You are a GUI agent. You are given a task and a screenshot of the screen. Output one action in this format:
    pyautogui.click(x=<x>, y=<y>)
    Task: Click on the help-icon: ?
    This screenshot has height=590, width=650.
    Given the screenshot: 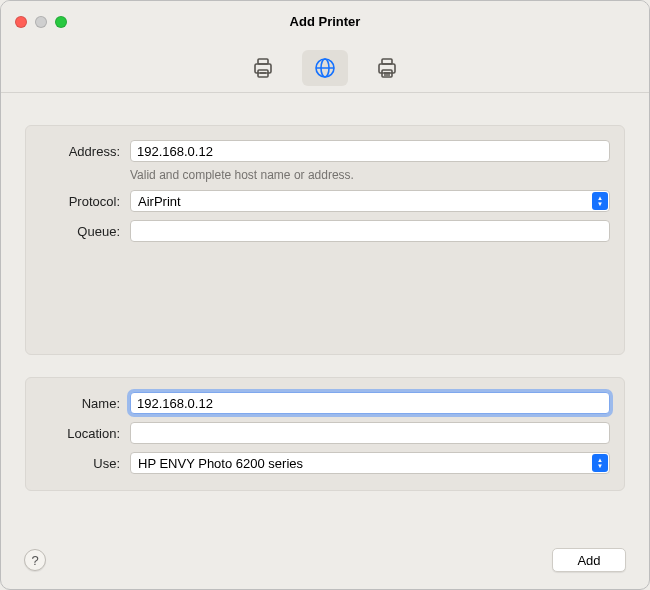 What is the action you would take?
    pyautogui.click(x=34, y=560)
    